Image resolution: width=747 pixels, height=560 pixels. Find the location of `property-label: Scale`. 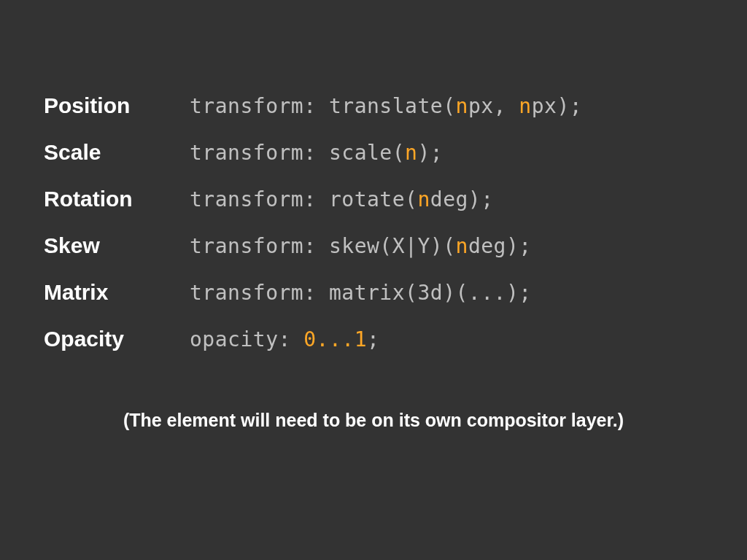

property-label: Scale is located at coordinates (117, 152).